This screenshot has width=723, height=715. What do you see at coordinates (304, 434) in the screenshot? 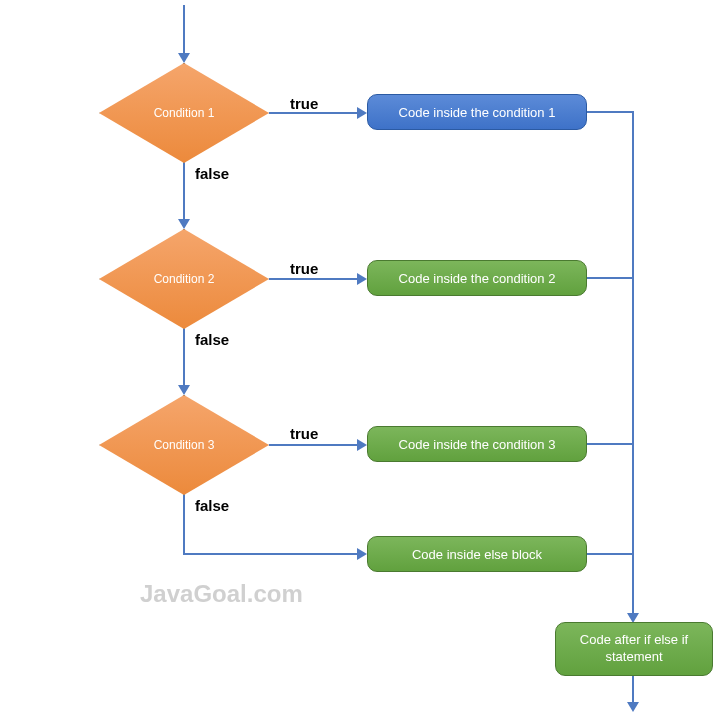
I see `edge-label-true-3: true` at bounding box center [304, 434].